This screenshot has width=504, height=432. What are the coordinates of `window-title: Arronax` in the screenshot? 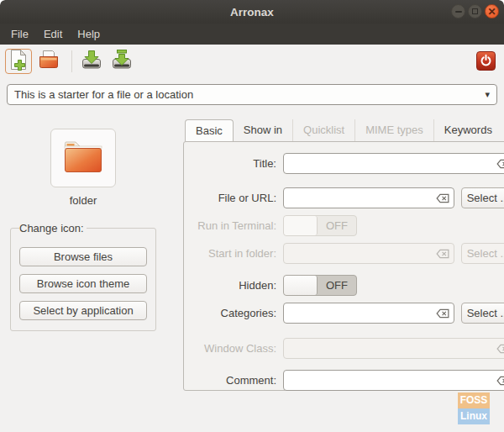 It's located at (252, 12).